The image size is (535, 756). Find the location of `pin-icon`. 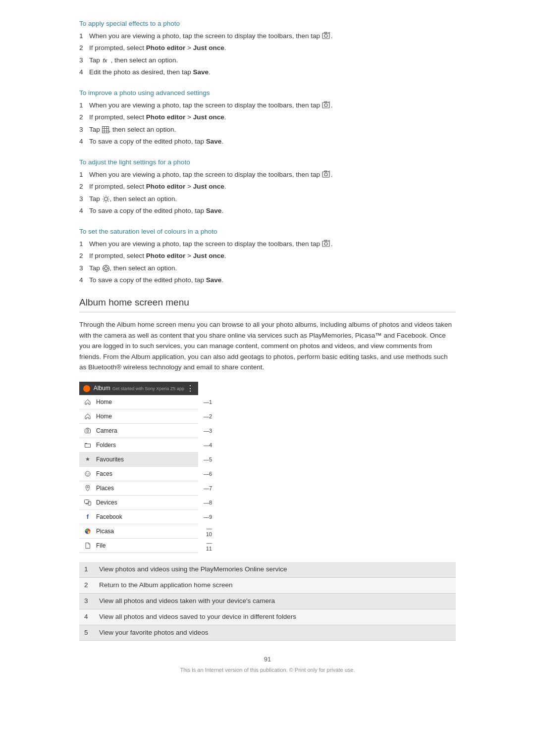

pin-icon is located at coordinates (88, 488).